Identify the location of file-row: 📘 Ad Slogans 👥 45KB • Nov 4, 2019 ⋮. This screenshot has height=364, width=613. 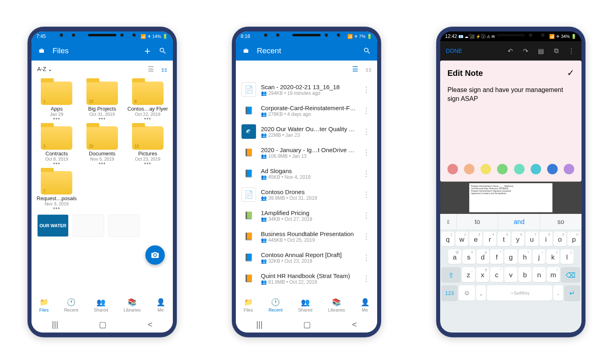
(306, 174).